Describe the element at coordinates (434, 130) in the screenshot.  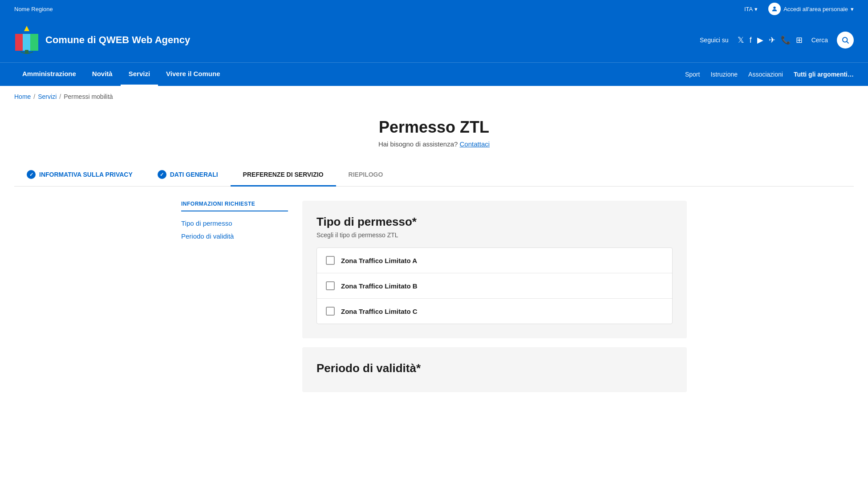
I see `page-title-section: Permesso ZTL Hai bisogno di assistenza? …` at that location.